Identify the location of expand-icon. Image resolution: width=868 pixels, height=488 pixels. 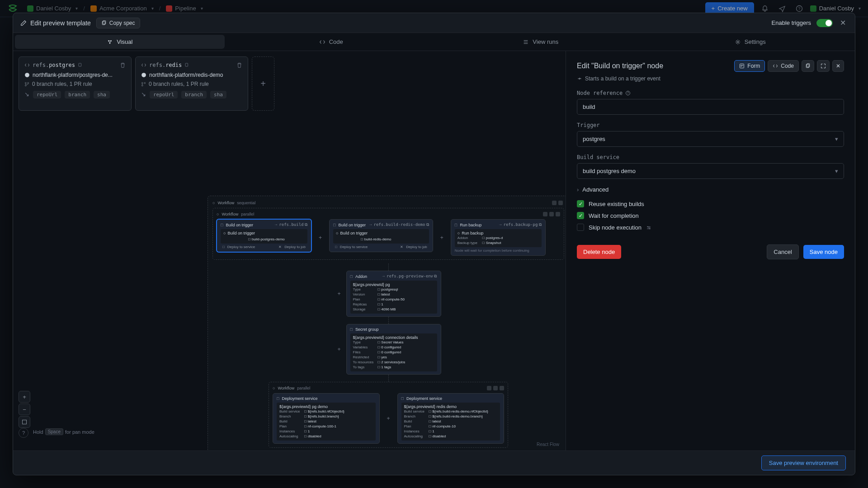
(823, 66).